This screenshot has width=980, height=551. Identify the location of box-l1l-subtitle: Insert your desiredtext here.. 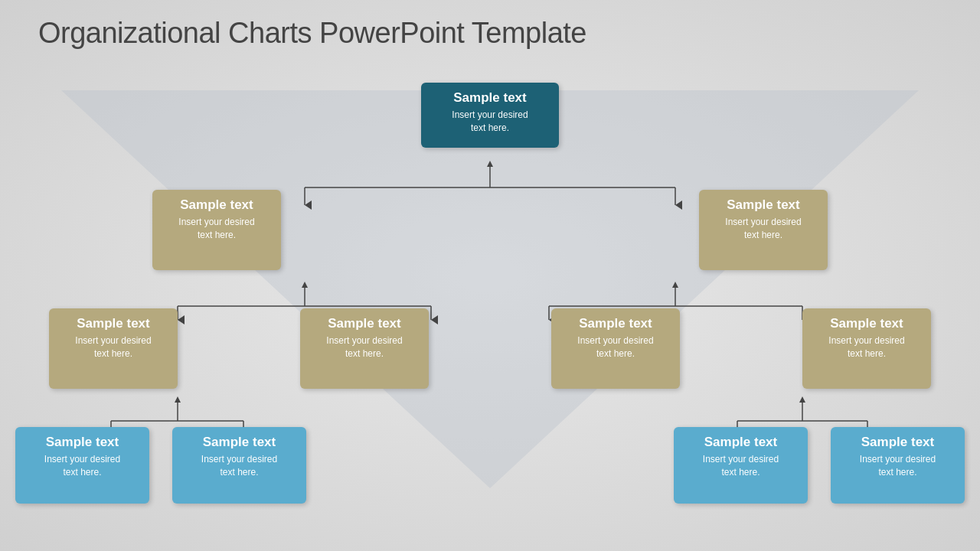
(217, 229).